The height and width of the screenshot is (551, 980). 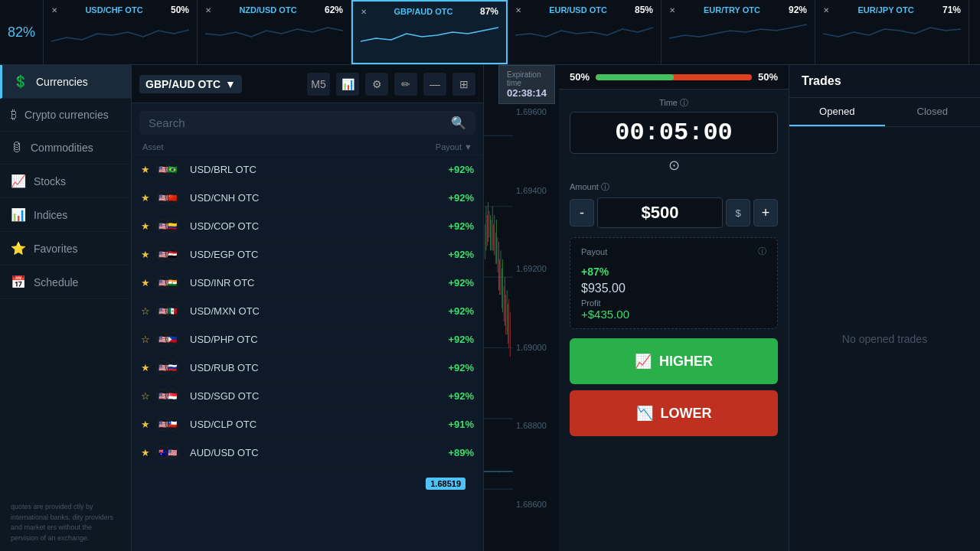 I want to click on amount-label: Amount ⓘ, so click(x=674, y=187).